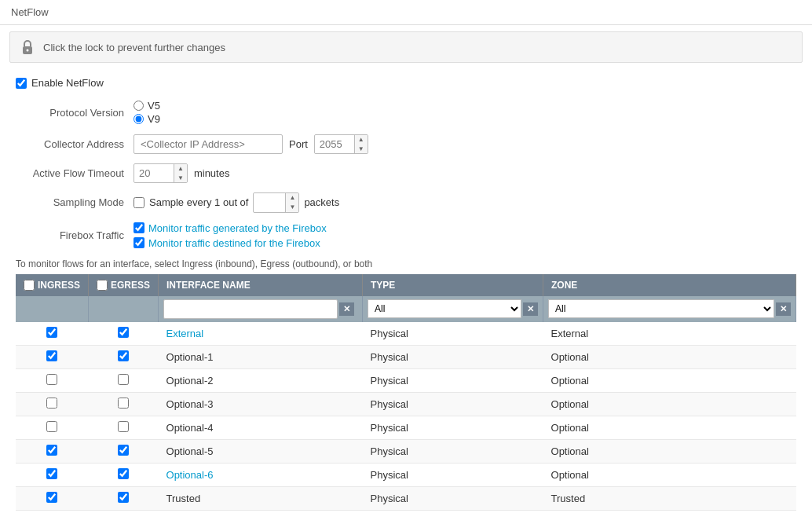 Image resolution: width=812 pixels, height=513 pixels. I want to click on enable-netflow-row: Enable NetFlow, so click(406, 83).